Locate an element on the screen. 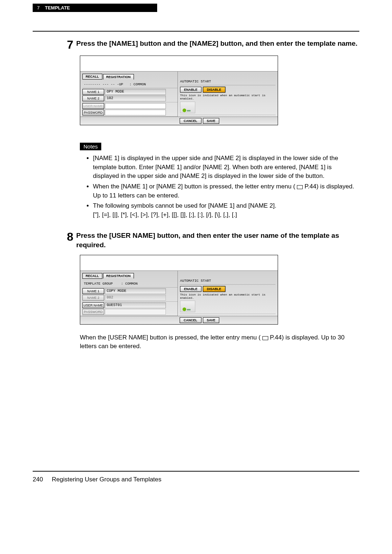 This screenshot has width=392, height=554. autostart-hint-2: This icon is indicated when an automatic… is located at coordinates (228, 297).